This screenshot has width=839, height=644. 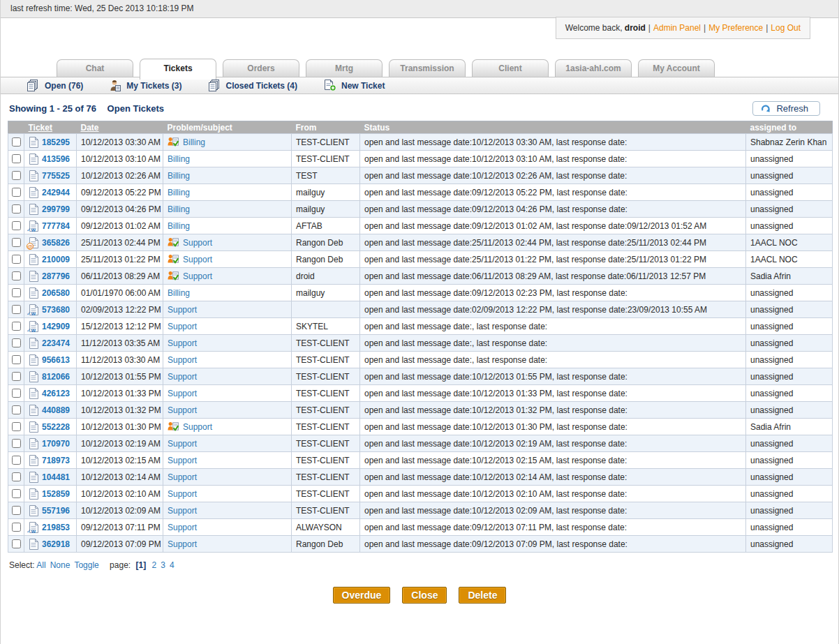 What do you see at coordinates (56, 427) in the screenshot?
I see `ticket-link: 552228` at bounding box center [56, 427].